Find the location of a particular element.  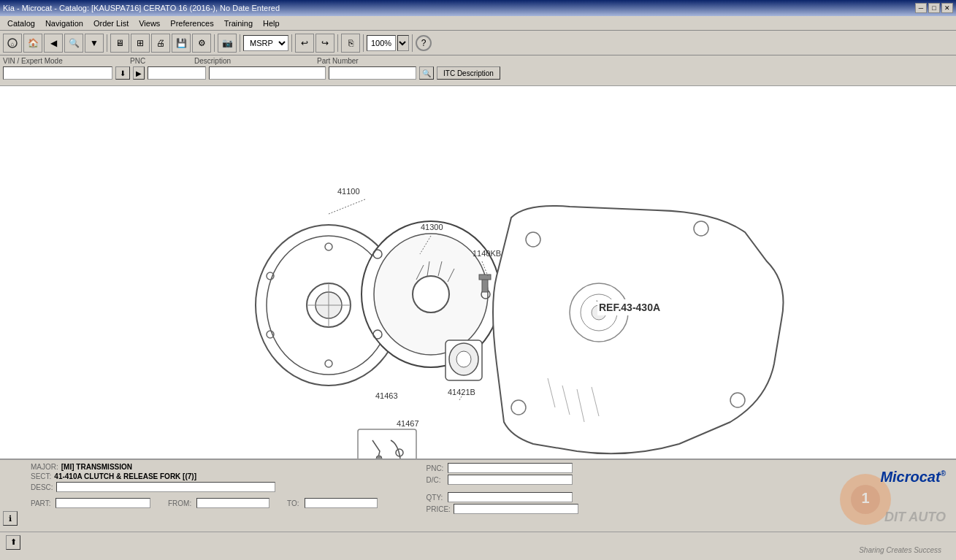

menu-help: Help is located at coordinates (272, 23).